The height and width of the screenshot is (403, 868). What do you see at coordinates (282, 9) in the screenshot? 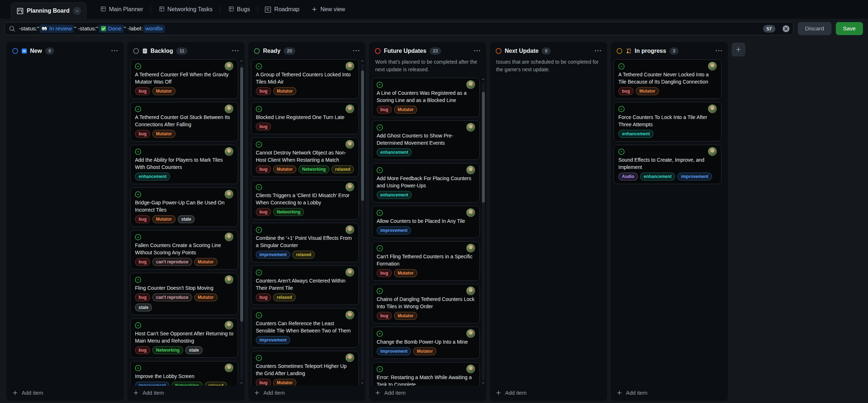
I see `tab-roadmap: Roadmap` at bounding box center [282, 9].